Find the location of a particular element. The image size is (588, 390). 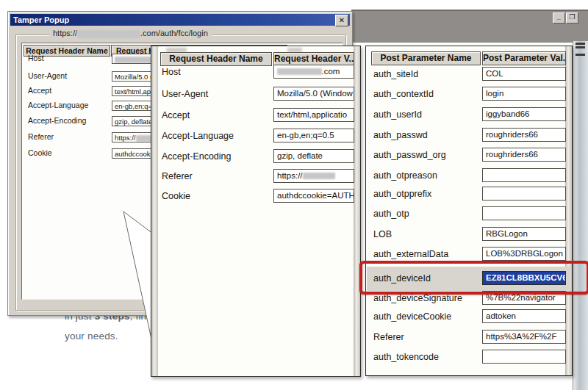

param-value-auth_userid: iggyband66 is located at coordinates (524, 115).